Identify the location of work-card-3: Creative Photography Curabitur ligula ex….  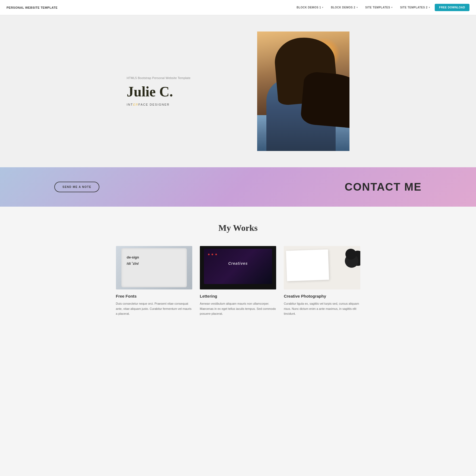
(322, 281).